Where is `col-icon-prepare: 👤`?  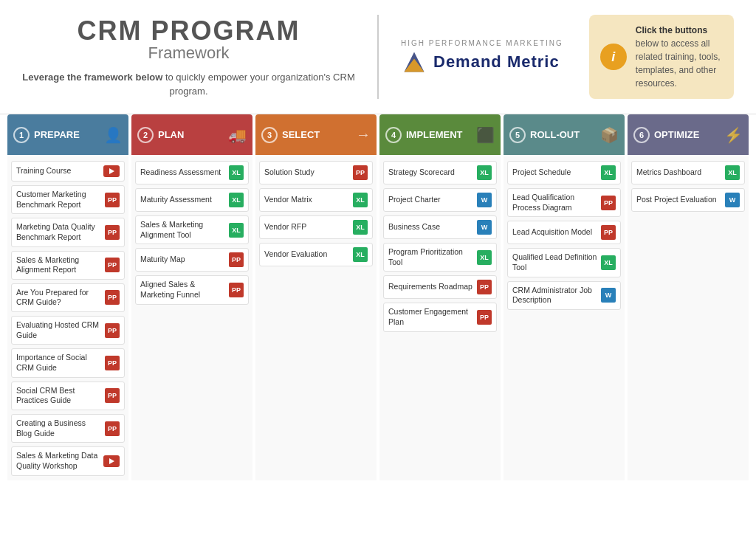 col-icon-prepare: 👤 is located at coordinates (114, 135).